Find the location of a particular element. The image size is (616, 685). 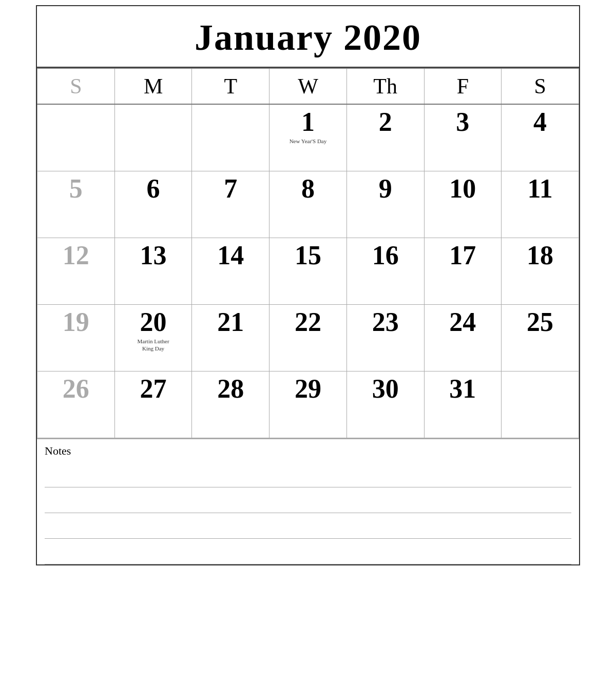

day-number: 1 is located at coordinates (308, 122).